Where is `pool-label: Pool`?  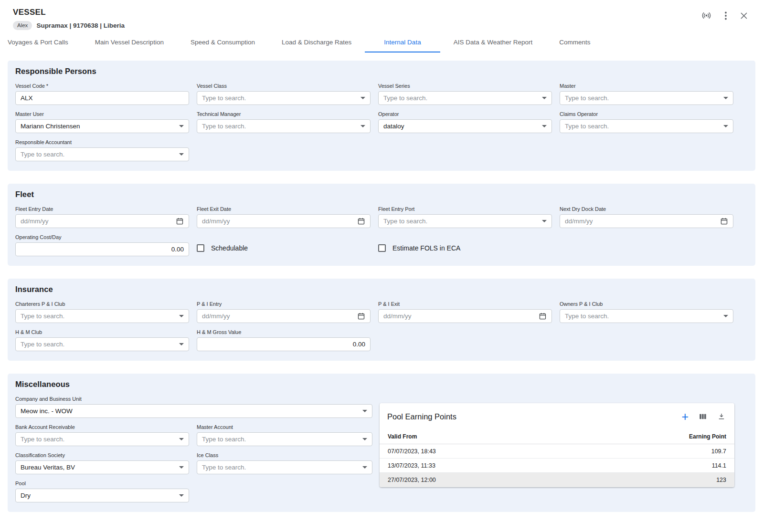 pool-label: Pool is located at coordinates (194, 484).